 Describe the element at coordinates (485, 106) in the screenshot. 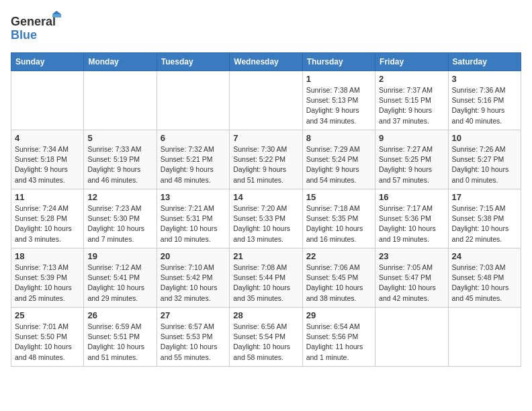

I see `day-info: Sunrise: 7:36 AM Sunset: 5:16 PM Dayligh…` at that location.